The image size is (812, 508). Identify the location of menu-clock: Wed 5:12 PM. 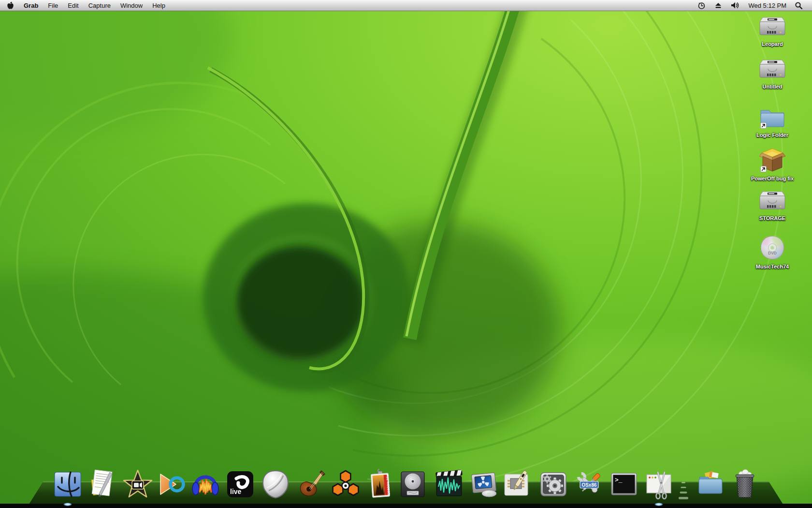
(768, 6).